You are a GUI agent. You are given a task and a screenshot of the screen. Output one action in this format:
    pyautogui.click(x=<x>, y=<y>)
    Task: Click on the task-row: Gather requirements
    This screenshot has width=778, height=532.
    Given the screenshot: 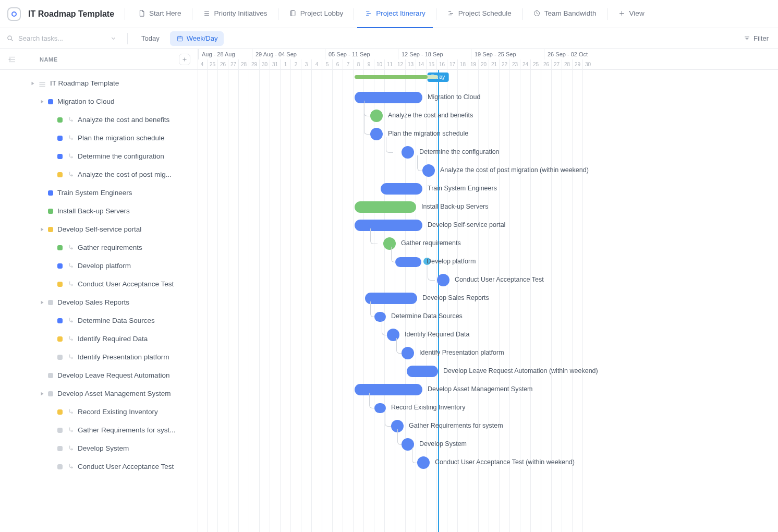 What is the action you would take?
    pyautogui.click(x=99, y=247)
    